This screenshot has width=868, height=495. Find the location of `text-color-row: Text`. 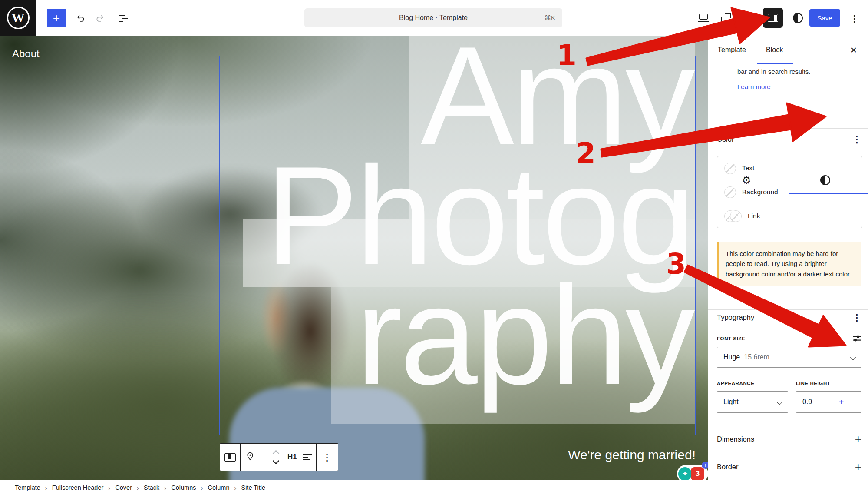

text-color-row: Text is located at coordinates (789, 168).